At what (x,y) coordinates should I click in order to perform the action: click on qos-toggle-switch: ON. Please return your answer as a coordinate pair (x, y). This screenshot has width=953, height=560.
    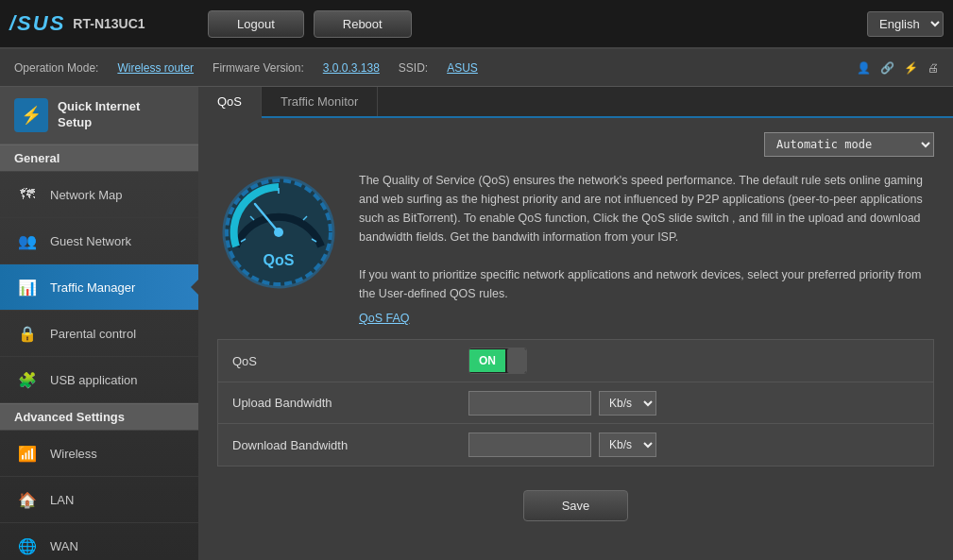
    Looking at the image, I should click on (498, 361).